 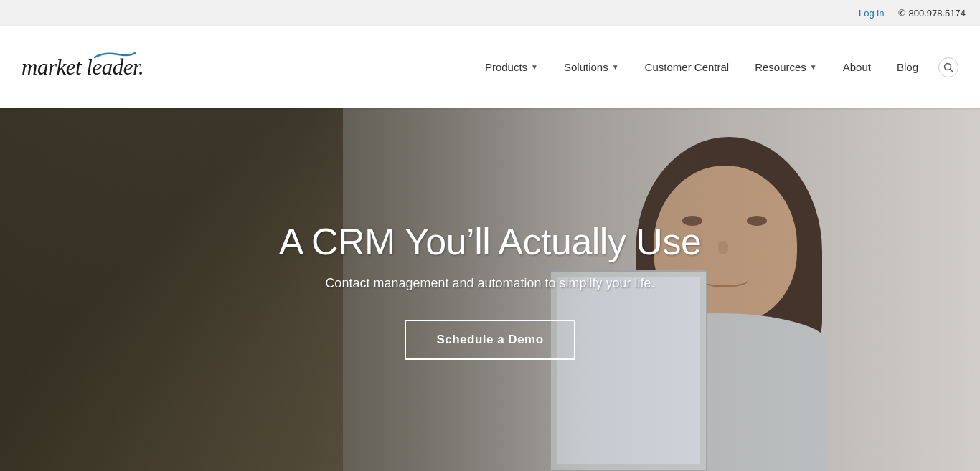 What do you see at coordinates (591, 67) in the screenshot?
I see `nav-item-solutions: Solutions ▼` at bounding box center [591, 67].